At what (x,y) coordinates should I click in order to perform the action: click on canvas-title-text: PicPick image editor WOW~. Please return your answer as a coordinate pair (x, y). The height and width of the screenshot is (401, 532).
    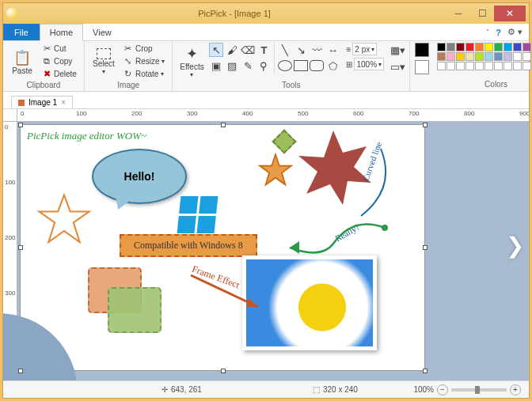
    Looking at the image, I should click on (87, 136).